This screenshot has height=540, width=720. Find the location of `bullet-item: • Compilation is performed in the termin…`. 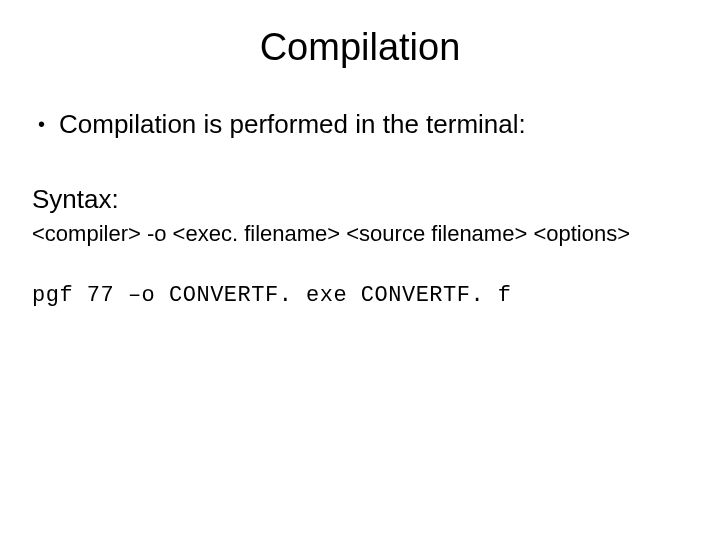

bullet-item: • Compilation is performed in the termin… is located at coordinates (360, 124).